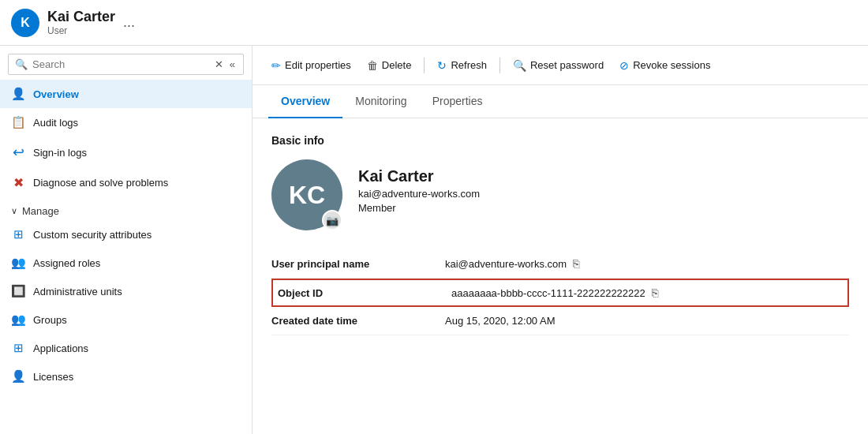 This screenshot has height=434, width=868. Describe the element at coordinates (126, 376) in the screenshot. I see `sidebar-item-licenses: 👤 Licenses` at that location.